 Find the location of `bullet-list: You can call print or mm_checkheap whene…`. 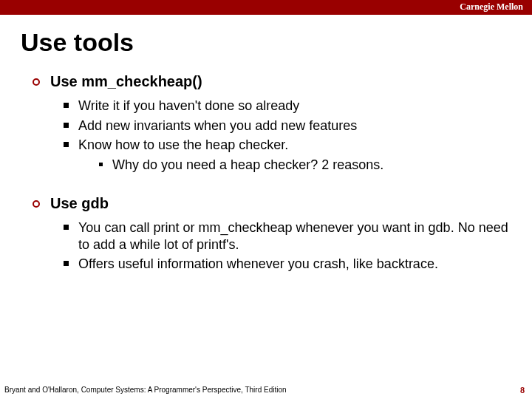

bullet-list: You can call print or mm_checkheap whene… is located at coordinates (287, 246).